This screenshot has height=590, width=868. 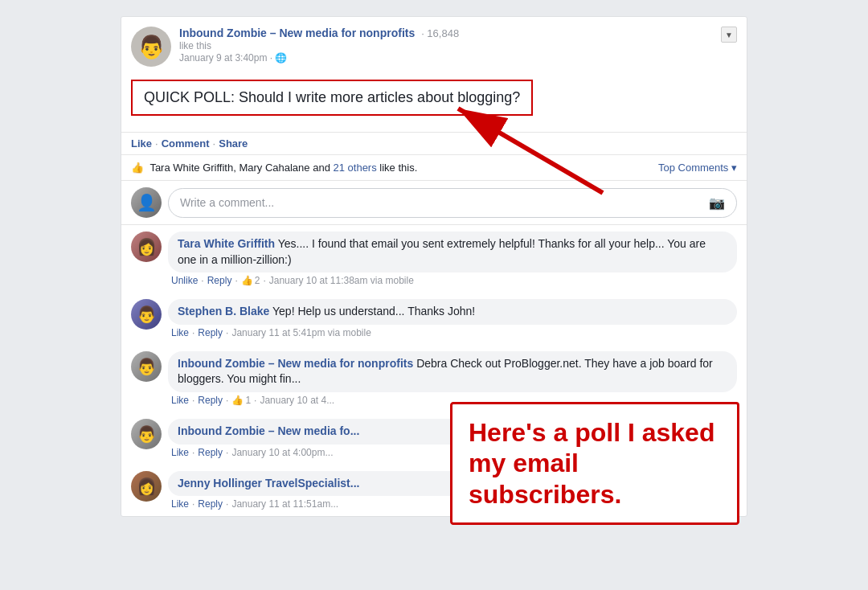 I want to click on globe-icon: · 🌐, so click(x=279, y=58).